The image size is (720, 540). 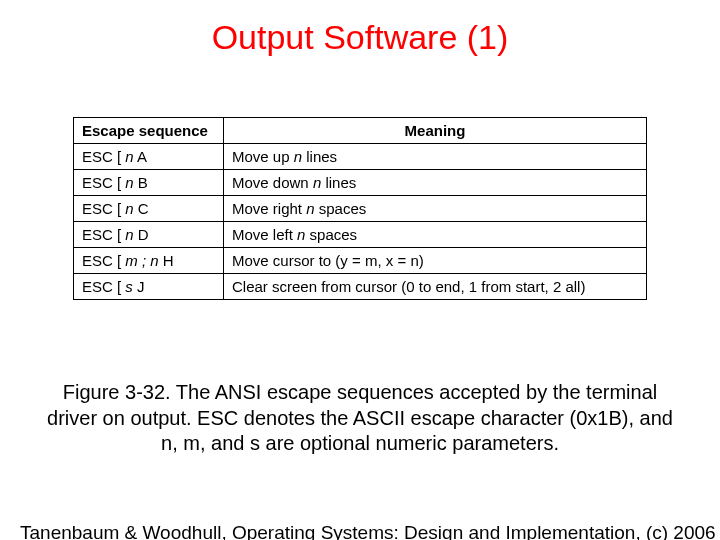 What do you see at coordinates (360, 261) in the screenshot?
I see `table-row: ESC [ m ; n H Move cursor to (y = m, x =…` at bounding box center [360, 261].